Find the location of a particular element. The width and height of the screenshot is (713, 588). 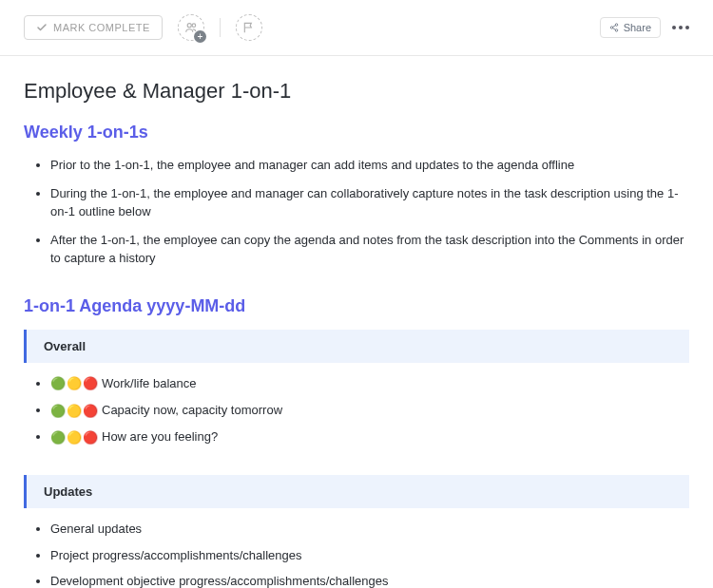

updates-list: General updates Project progress/accompl… is located at coordinates (356, 554).